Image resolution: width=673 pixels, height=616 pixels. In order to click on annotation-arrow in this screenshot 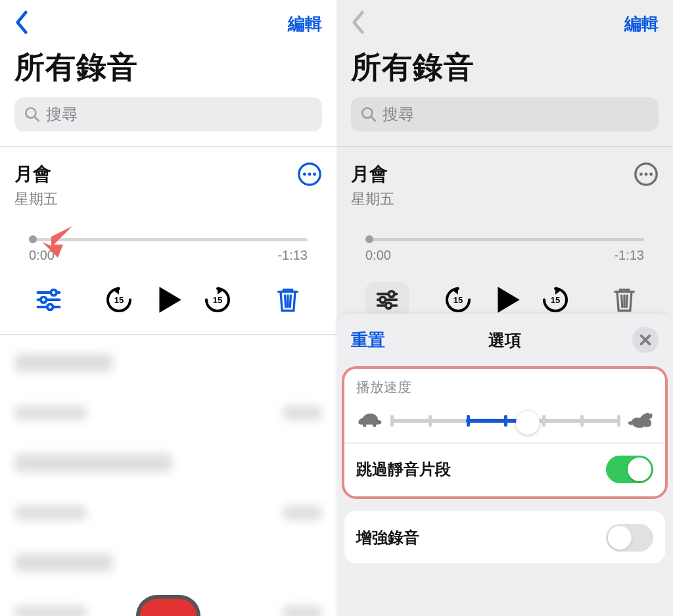, I will do `click(58, 241)`.